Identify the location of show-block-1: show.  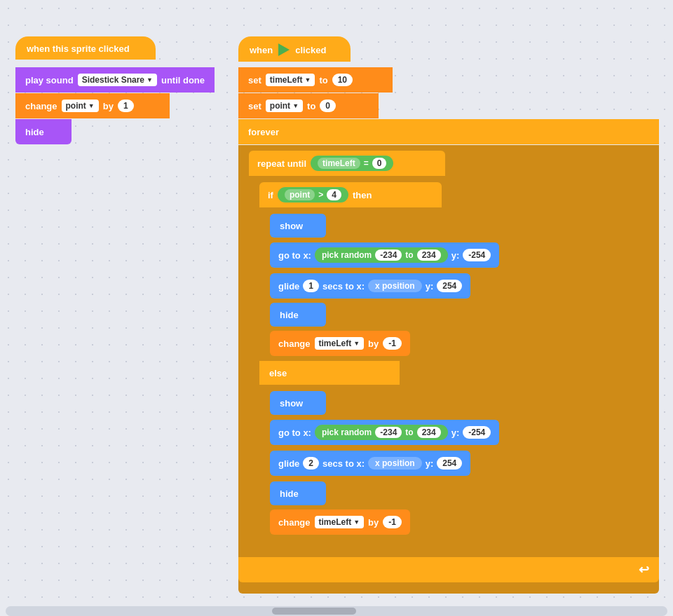
(298, 226).